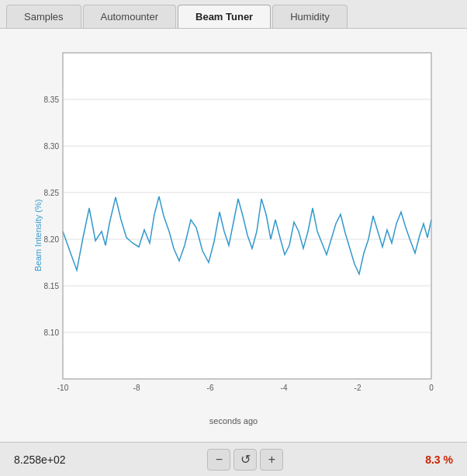 The image size is (467, 476). Describe the element at coordinates (431, 388) in the screenshot. I see `svg-text: 0` at that location.